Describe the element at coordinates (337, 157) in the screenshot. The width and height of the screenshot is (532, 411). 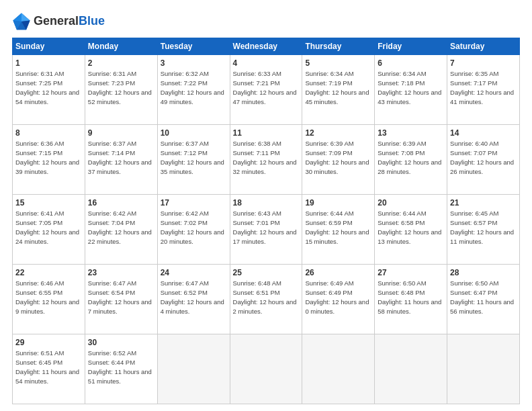
I see `day-info: Sunrise: 6:39 AMSunset: 7:09 PMDaylight:…` at that location.